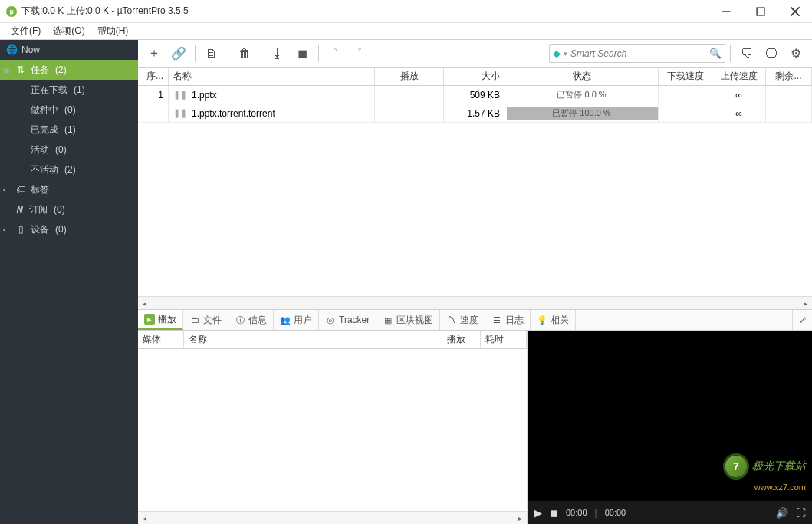 The image size is (812, 524). Describe the element at coordinates (21, 70) in the screenshot. I see `updown-icon: ⇅` at that location.